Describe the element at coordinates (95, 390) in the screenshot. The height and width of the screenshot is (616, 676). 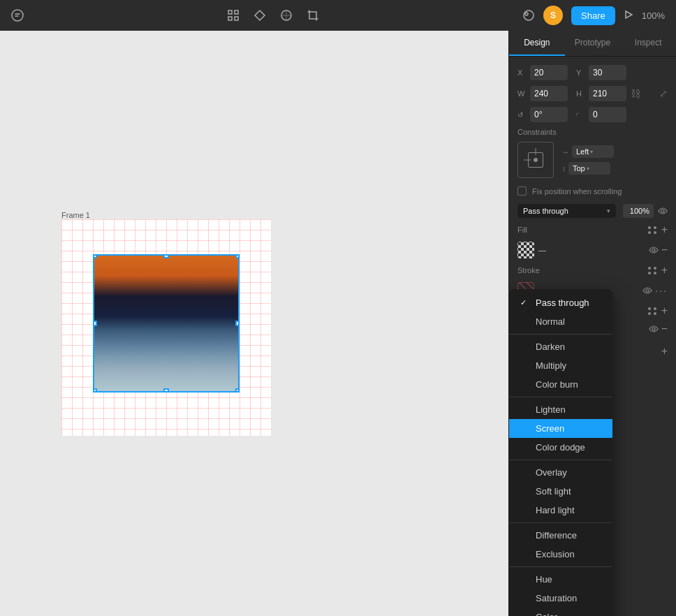
I see `resize-handle-bl` at that location.